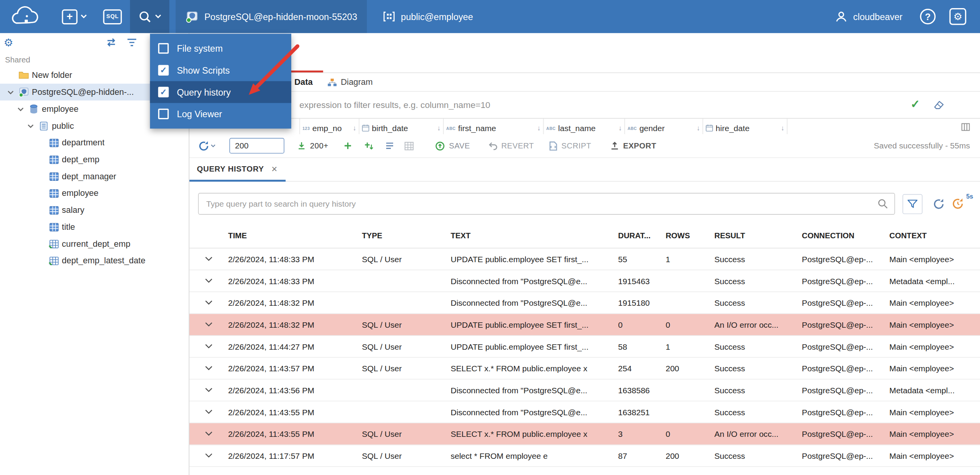 This screenshot has height=475, width=980. What do you see at coordinates (390, 146) in the screenshot?
I see `delete-row-button` at bounding box center [390, 146].